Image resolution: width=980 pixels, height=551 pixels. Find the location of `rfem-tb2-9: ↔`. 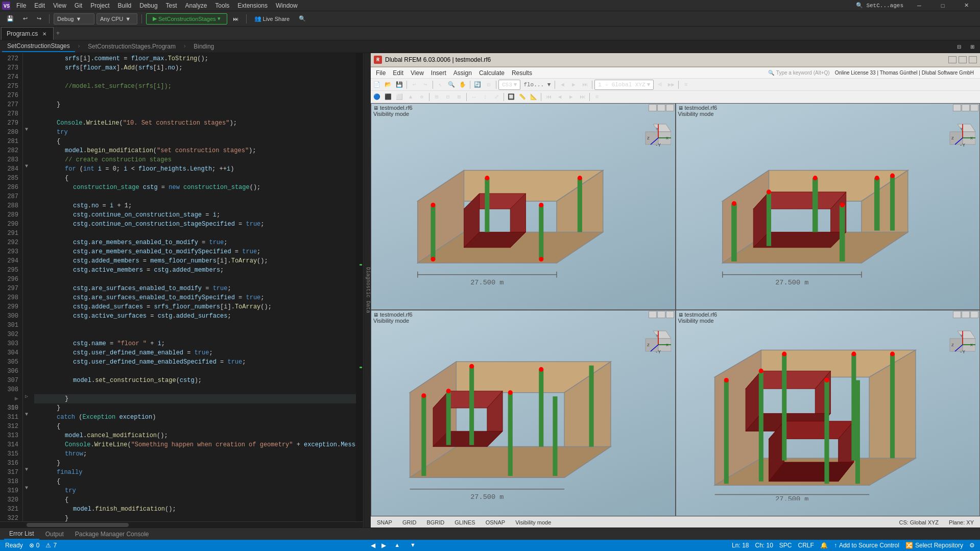

rfem-tb2-9: ↔ is located at coordinates (474, 97).